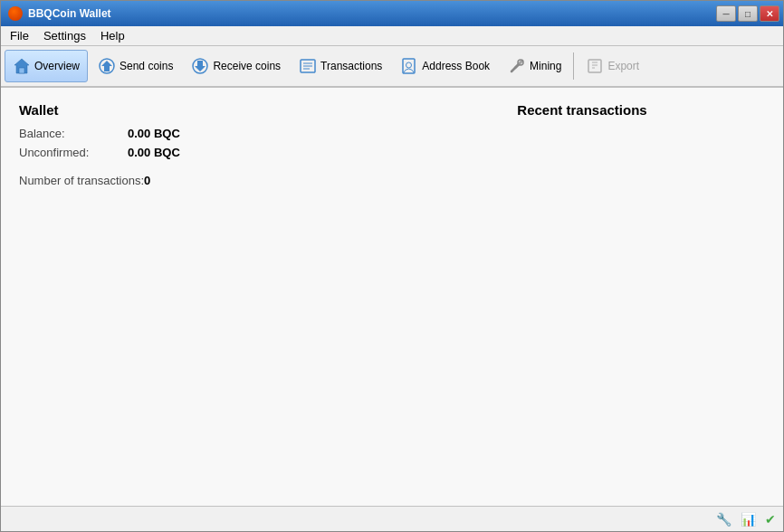 The height and width of the screenshot is (532, 784). What do you see at coordinates (340, 66) in the screenshot?
I see `toolbar-transactions: Transactions` at bounding box center [340, 66].